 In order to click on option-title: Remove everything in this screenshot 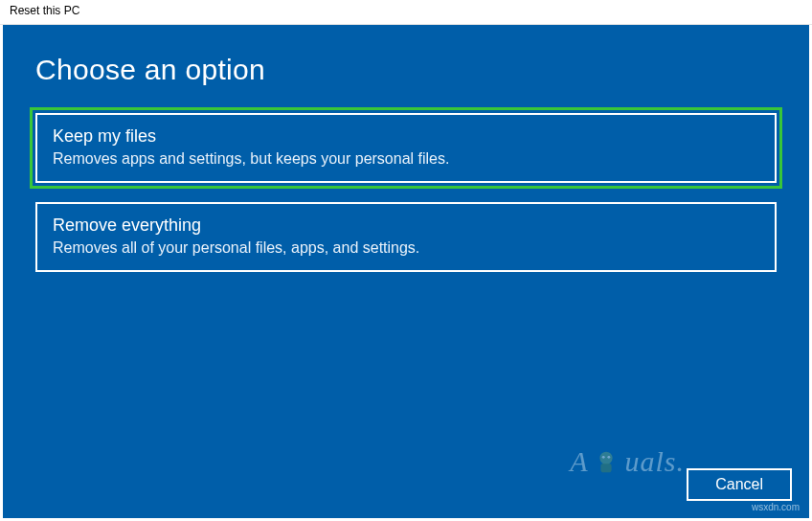, I will do `click(406, 226)`.